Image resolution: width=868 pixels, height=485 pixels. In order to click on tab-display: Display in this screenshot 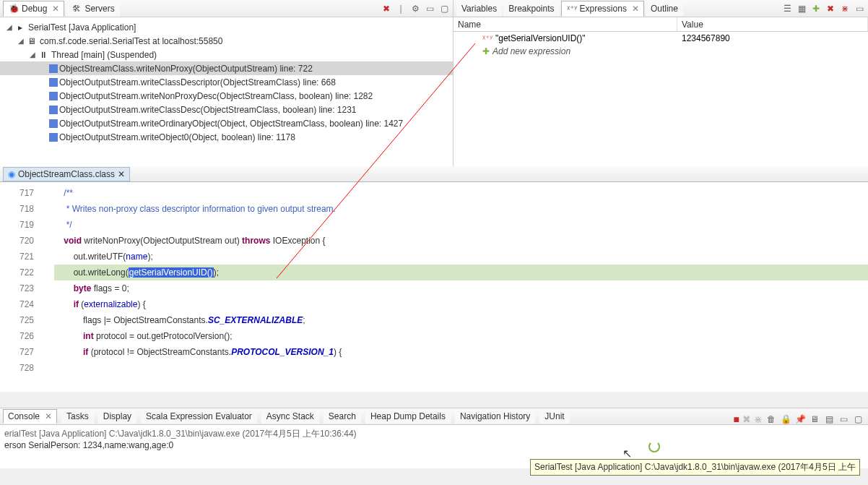, I will do `click(117, 416)`.